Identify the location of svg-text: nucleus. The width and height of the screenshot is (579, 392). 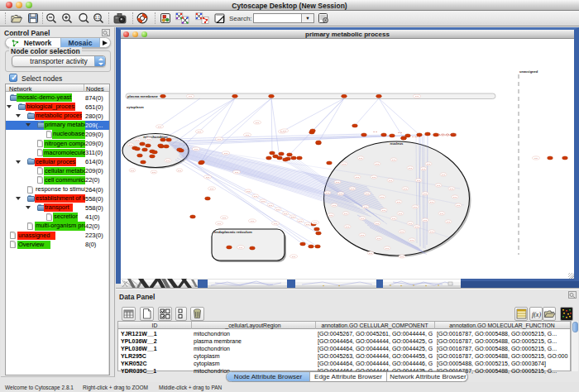
(397, 144).